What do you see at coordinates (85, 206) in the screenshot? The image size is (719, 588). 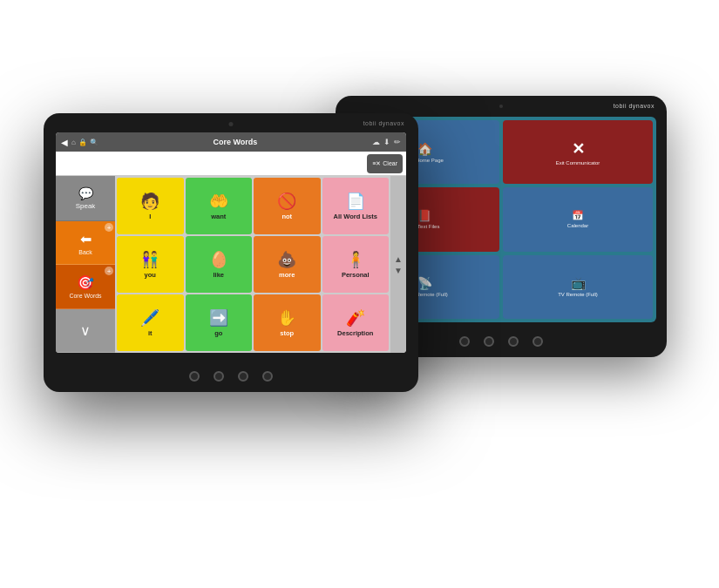 I see `speak-label: Speak` at bounding box center [85, 206].